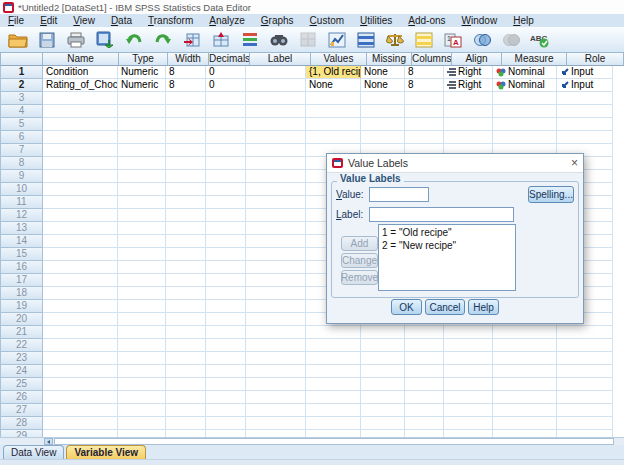  I want to click on cell-label-row24, so click(276, 372).